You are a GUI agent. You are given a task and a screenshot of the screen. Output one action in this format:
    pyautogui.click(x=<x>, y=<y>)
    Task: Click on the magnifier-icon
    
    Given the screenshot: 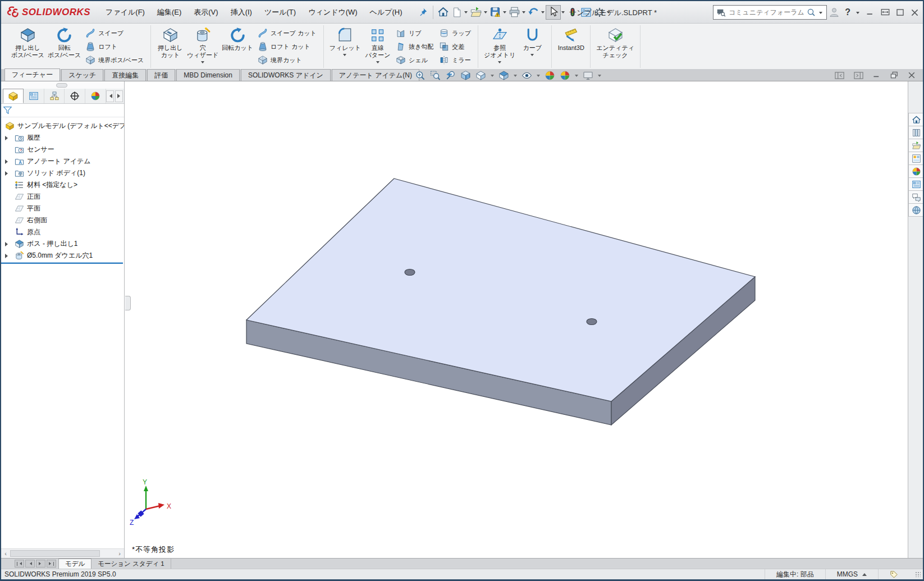 What is the action you would take?
    pyautogui.click(x=811, y=12)
    